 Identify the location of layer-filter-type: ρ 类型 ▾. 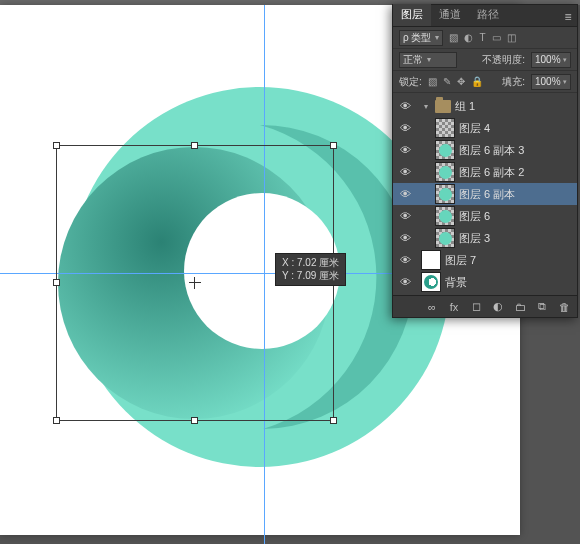
(421, 38).